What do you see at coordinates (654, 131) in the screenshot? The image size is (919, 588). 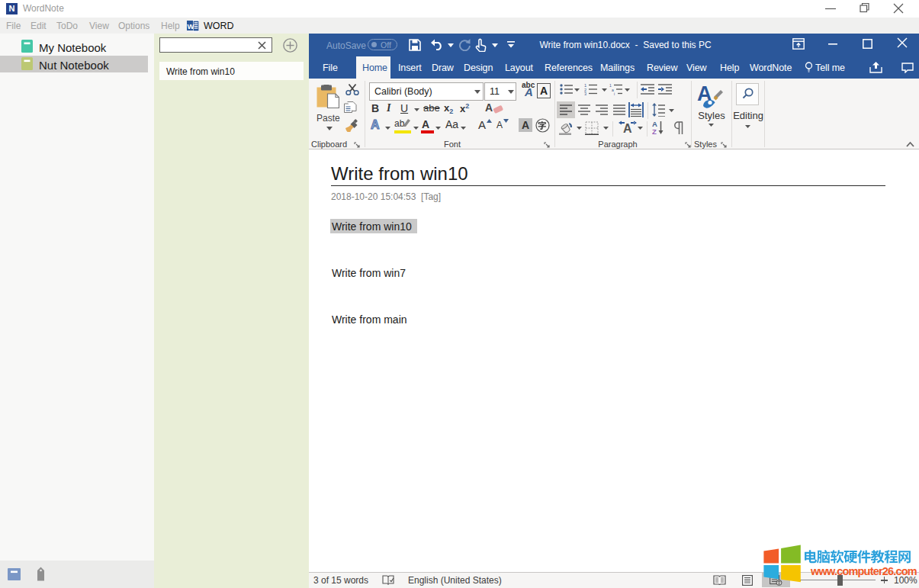 I see `svg-text: Z` at bounding box center [654, 131].